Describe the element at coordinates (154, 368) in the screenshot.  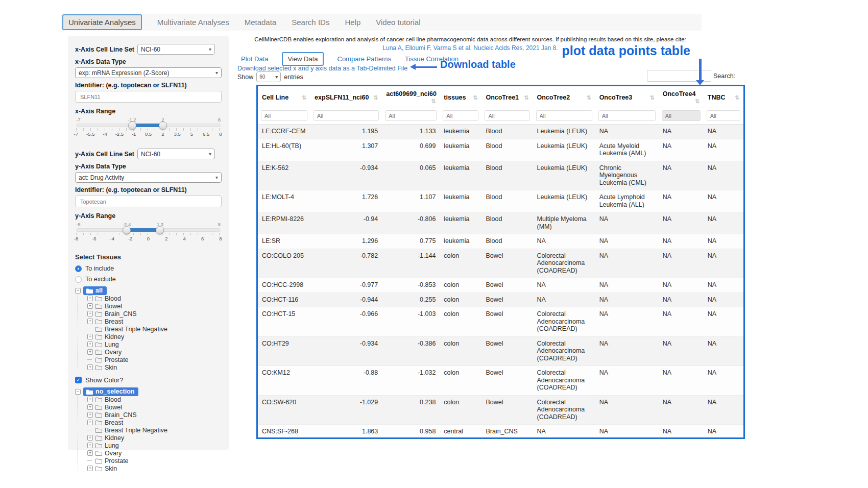
I see `tree-item-skin: +Skin` at that location.